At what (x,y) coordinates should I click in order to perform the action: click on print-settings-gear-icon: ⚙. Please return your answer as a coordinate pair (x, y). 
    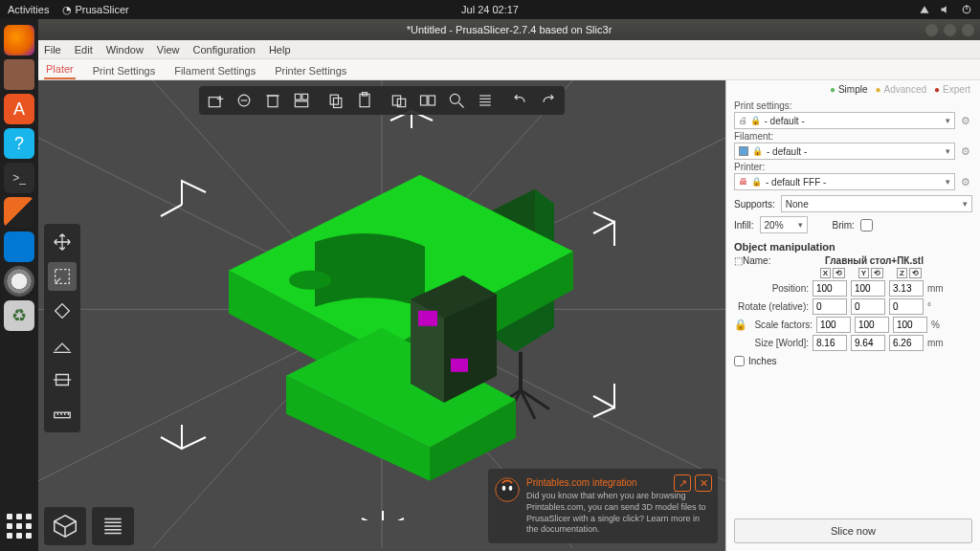
    Looking at the image, I should click on (966, 121).